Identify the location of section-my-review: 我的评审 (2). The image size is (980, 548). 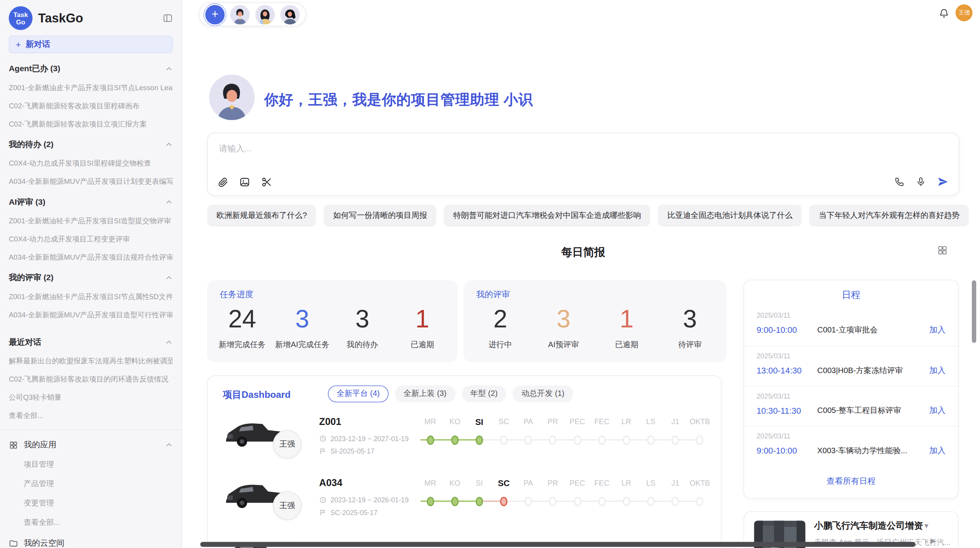
(91, 278).